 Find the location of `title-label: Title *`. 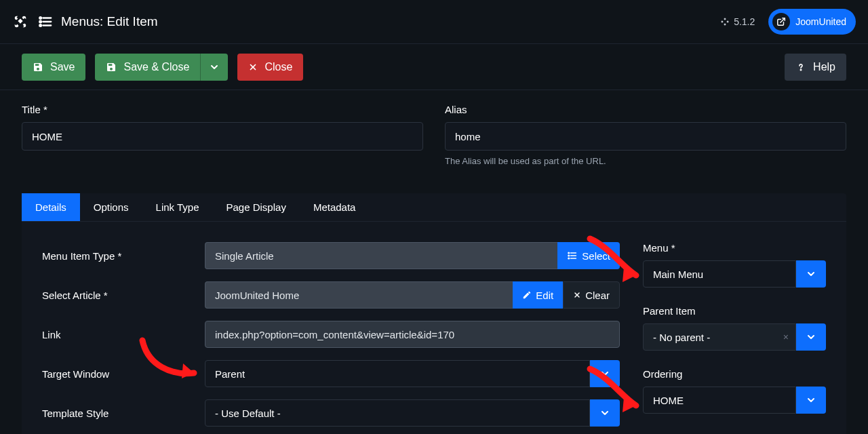

title-label: Title * is located at coordinates (222, 110).